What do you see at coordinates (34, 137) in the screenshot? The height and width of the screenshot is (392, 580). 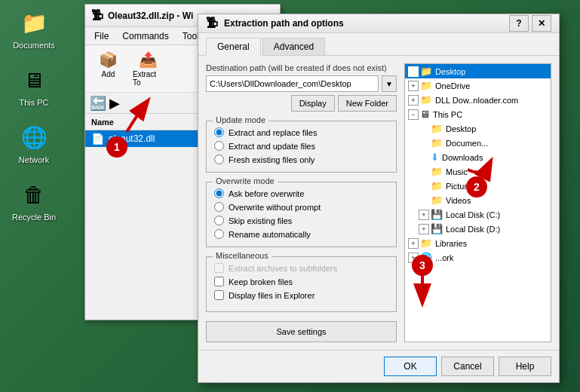 I see `network-icon: 🌐` at bounding box center [34, 137].